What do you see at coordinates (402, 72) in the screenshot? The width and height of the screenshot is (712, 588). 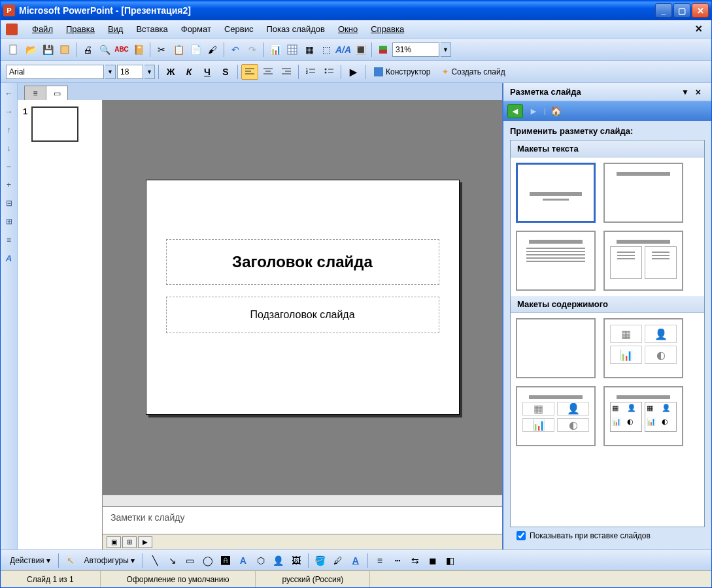 I see `designer-button: Конструктор` at bounding box center [402, 72].